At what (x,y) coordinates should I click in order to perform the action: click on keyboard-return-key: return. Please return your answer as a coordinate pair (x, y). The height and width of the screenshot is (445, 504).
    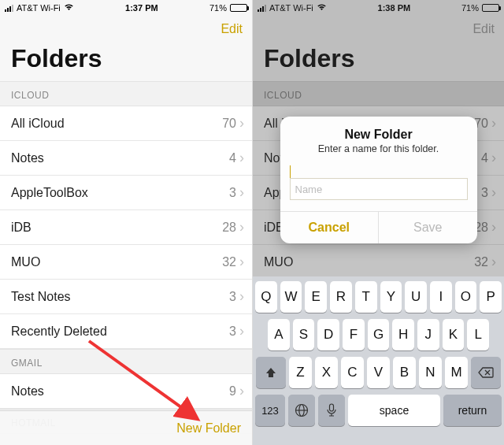
    Looking at the image, I should click on (472, 410).